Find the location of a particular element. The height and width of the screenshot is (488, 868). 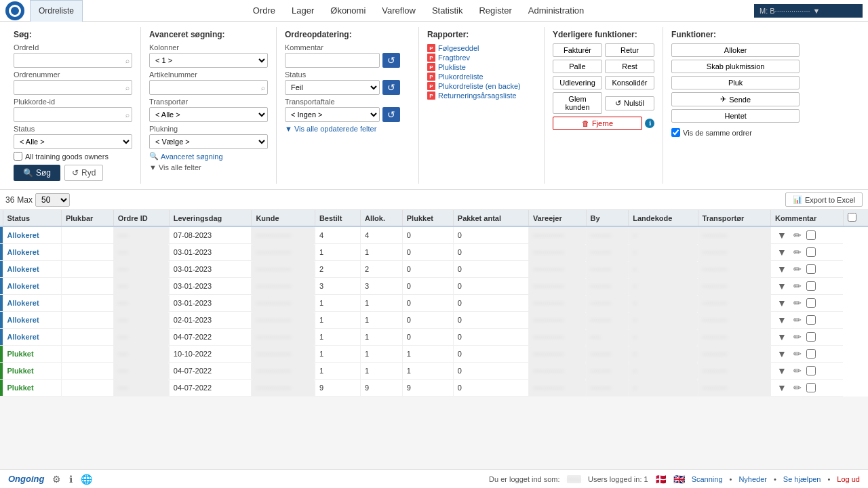

transportor-select: < Alle > is located at coordinates (209, 115).